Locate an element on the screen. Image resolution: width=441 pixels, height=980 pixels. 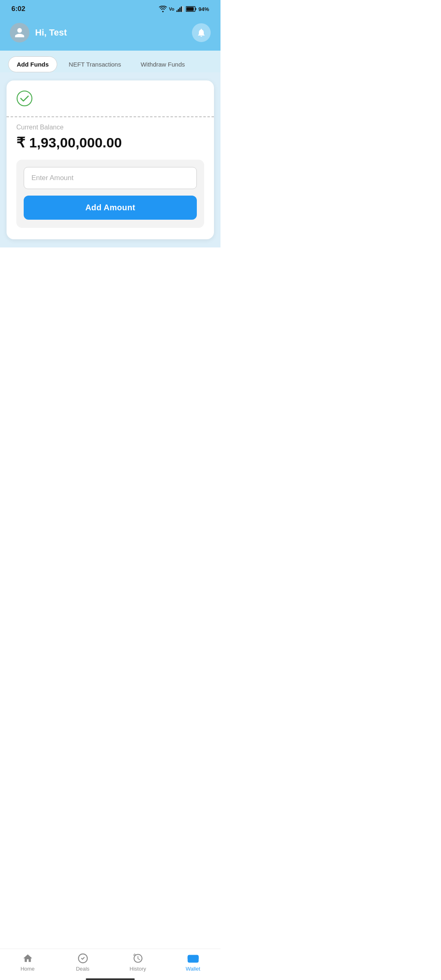
main-content: Current Balance ₹ 1,93,00,000.00 Add Amo… is located at coordinates (110, 160).